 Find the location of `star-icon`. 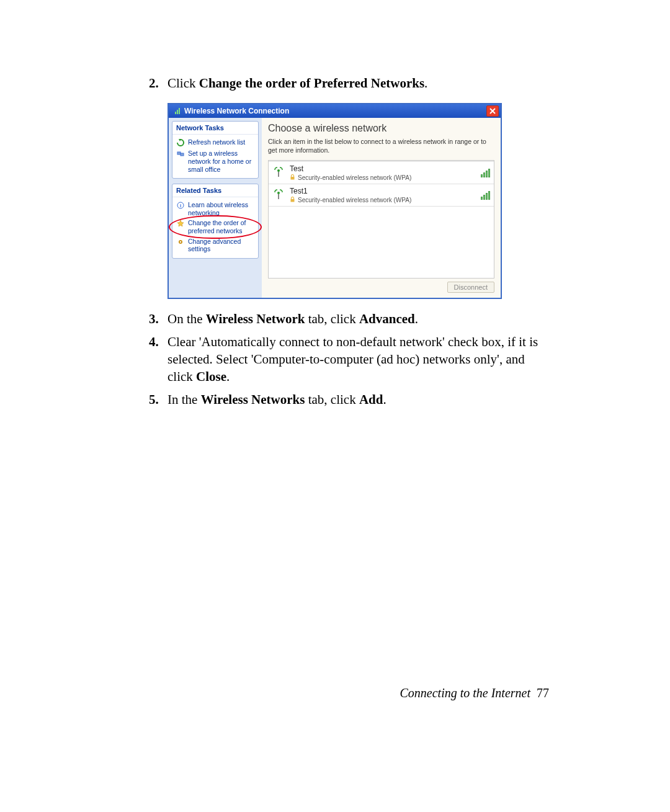

star-icon is located at coordinates (181, 223).